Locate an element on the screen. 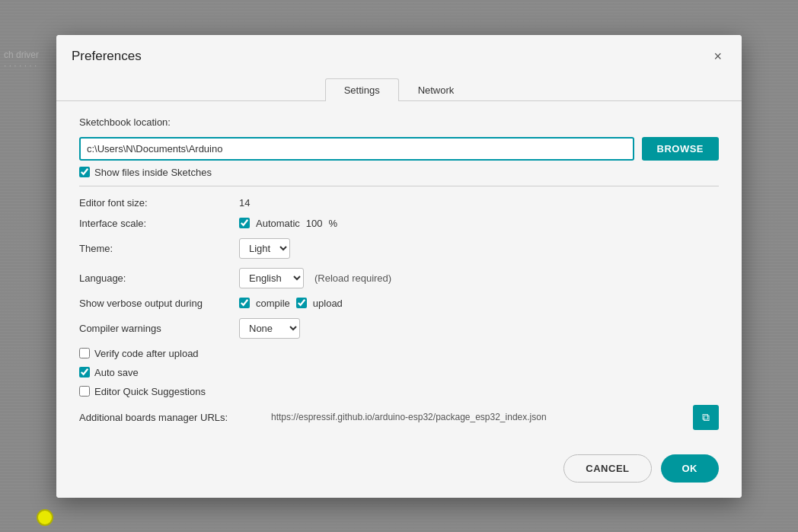 This screenshot has width=798, height=532. verify-checkbox is located at coordinates (85, 353).